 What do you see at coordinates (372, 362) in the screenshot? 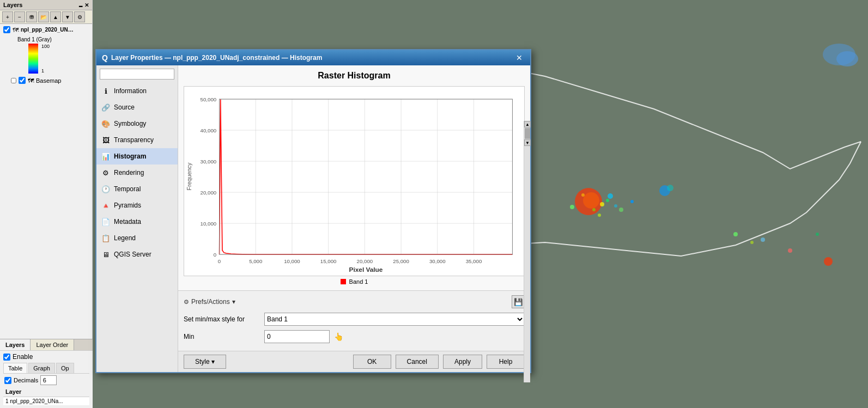
I see `ok-button: OK` at bounding box center [372, 362].